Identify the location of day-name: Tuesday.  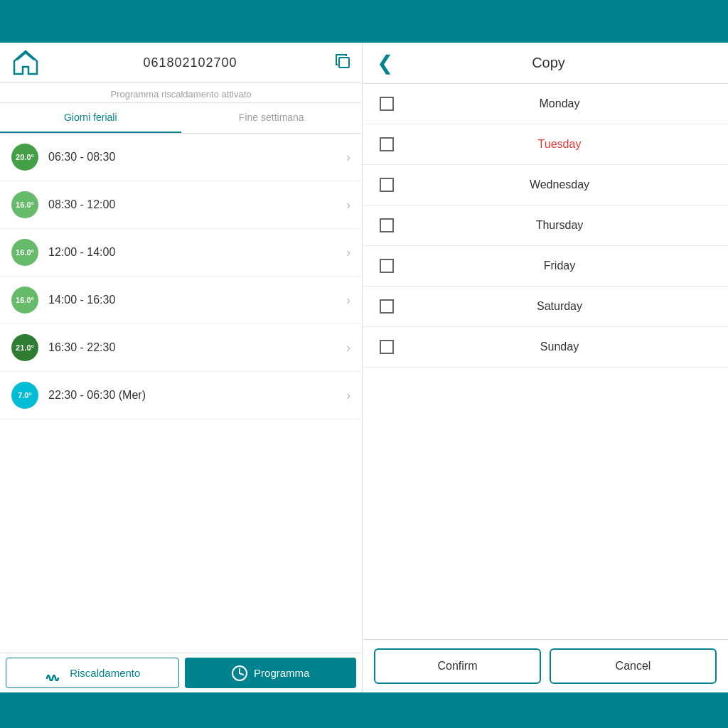
(560, 144).